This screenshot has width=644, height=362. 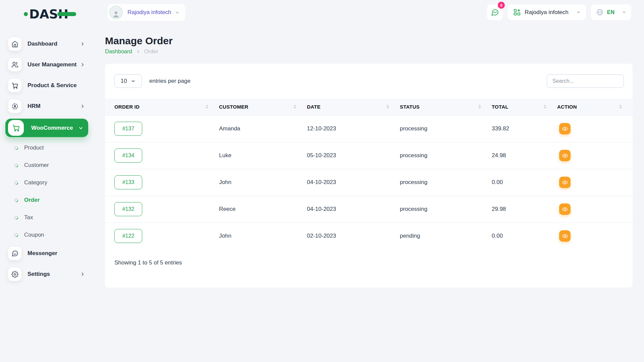 I want to click on order-id-badge: #133, so click(x=128, y=182).